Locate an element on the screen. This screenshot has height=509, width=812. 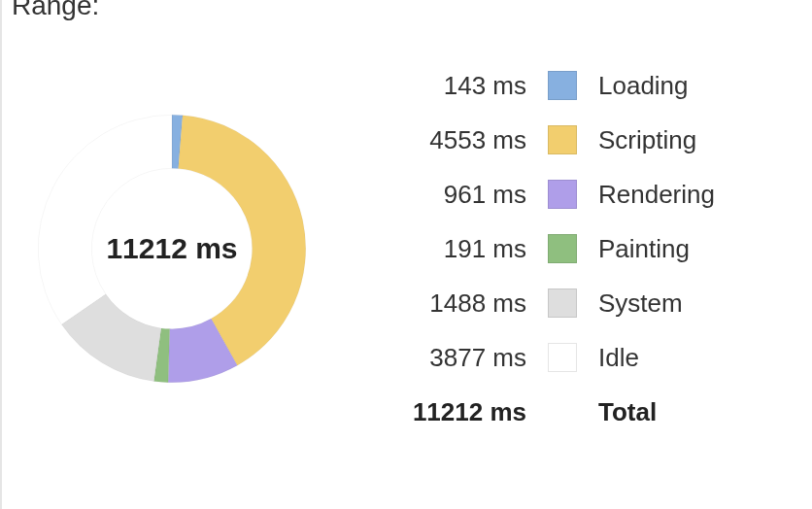
legend-label: System is located at coordinates (641, 303).